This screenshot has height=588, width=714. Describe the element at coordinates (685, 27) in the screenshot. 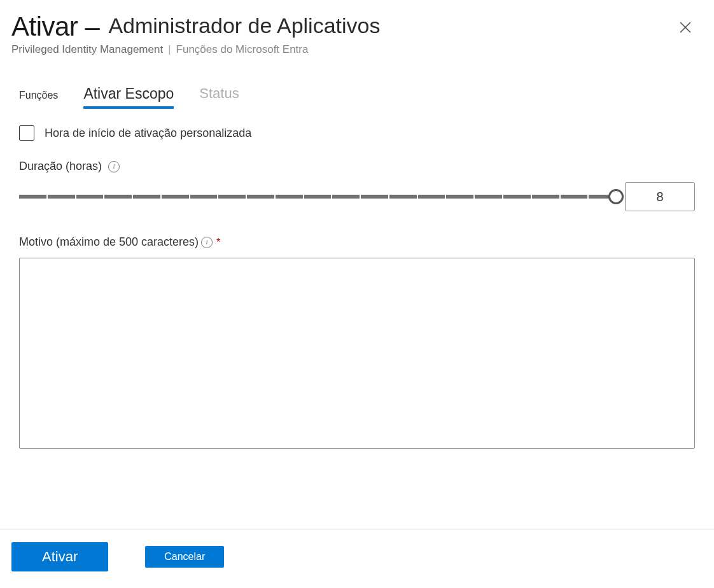

I see `close-icon` at that location.